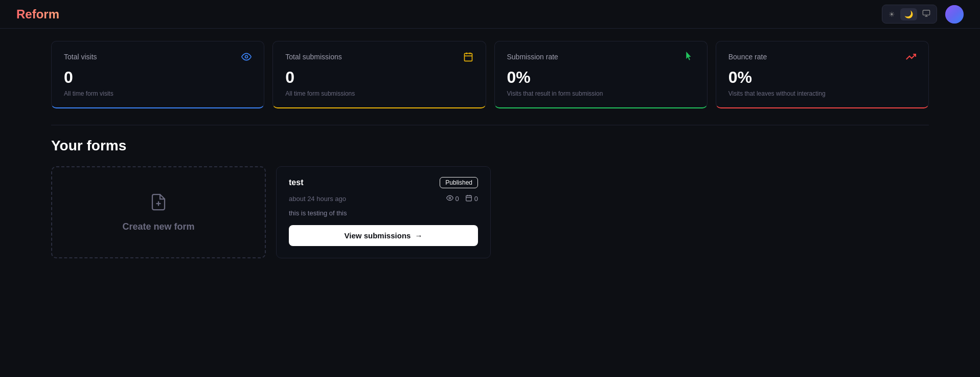  Describe the element at coordinates (383, 213) in the screenshot. I see `form-description-test: this is testing of this` at that location.